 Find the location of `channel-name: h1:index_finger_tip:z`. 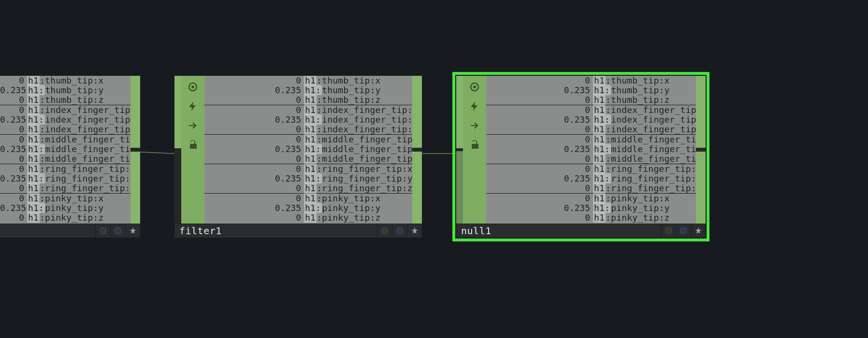

channel-name: h1:index_finger_tip:z is located at coordinates (358, 129).